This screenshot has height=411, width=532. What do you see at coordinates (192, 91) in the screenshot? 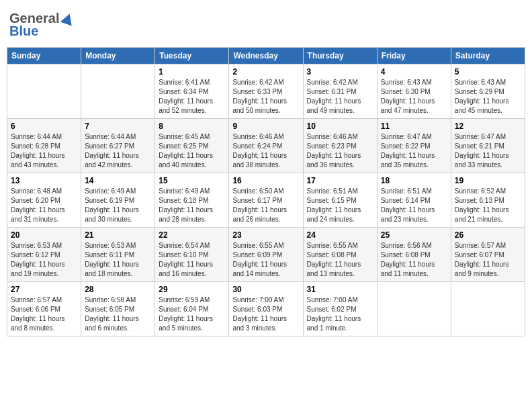
I see `calendar-cell: 1Sunrise: 6:41 AM Sunset: 6:34 PM Daylig…` at bounding box center [192, 91].